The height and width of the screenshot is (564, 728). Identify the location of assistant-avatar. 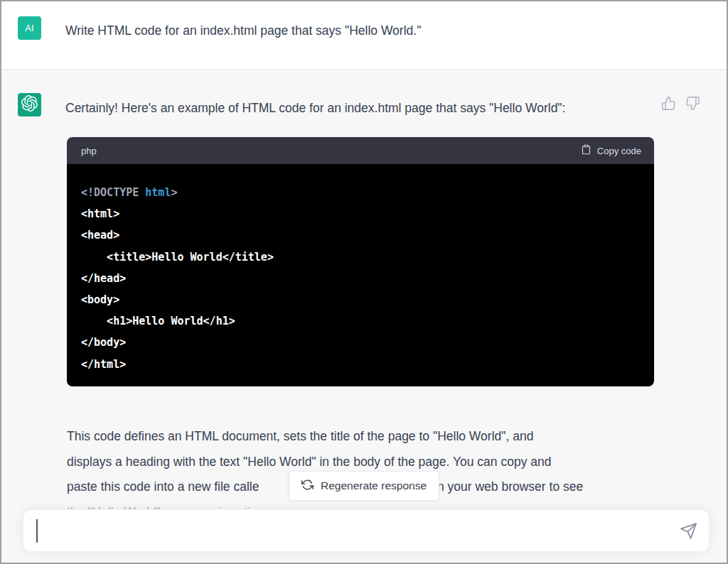
(30, 105).